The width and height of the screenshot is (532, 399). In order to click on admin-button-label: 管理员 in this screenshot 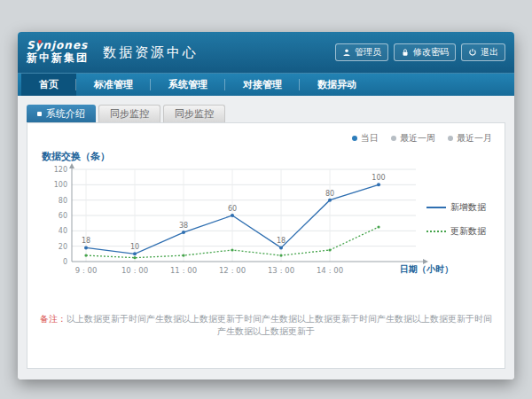, I will do `click(368, 52)`.